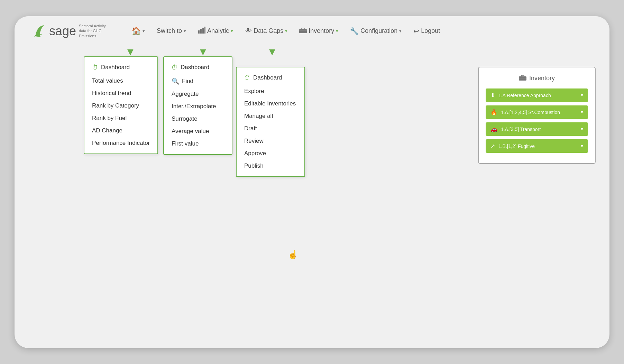 This screenshot has height=364, width=624. What do you see at coordinates (121, 143) in the screenshot?
I see `analytics-performance: Performance Indicator` at bounding box center [121, 143].